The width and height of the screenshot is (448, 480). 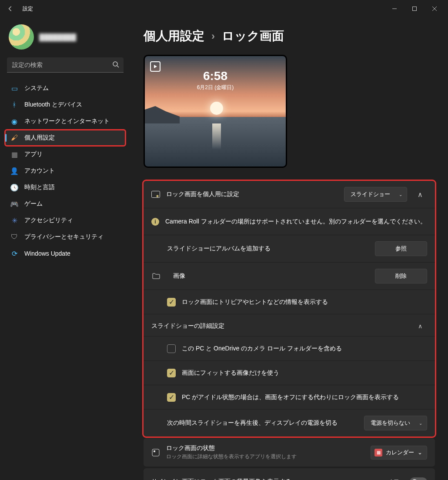 I want to click on breadcrumb: 個人用設定 › ロック画面, so click(x=289, y=36).